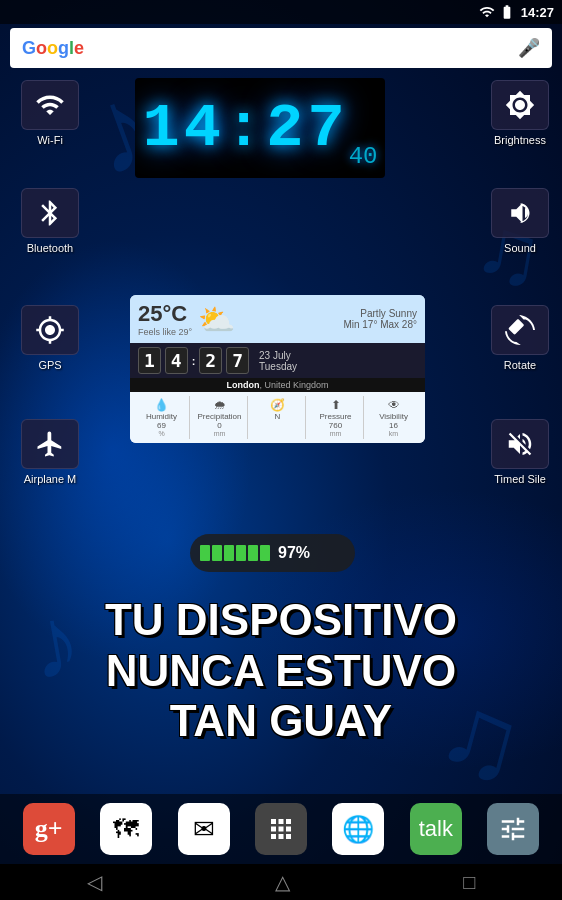 The image size is (562, 900). I want to click on clock-hours: 14, so click(184, 128).